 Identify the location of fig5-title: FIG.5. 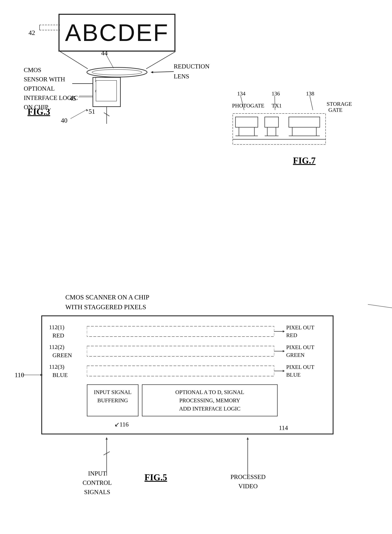
(156, 477).